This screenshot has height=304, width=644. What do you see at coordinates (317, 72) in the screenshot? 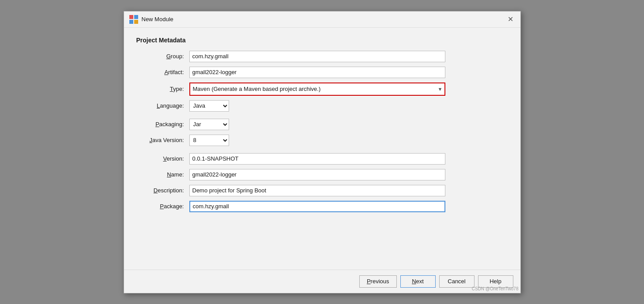
I see `artifact-input` at bounding box center [317, 72].